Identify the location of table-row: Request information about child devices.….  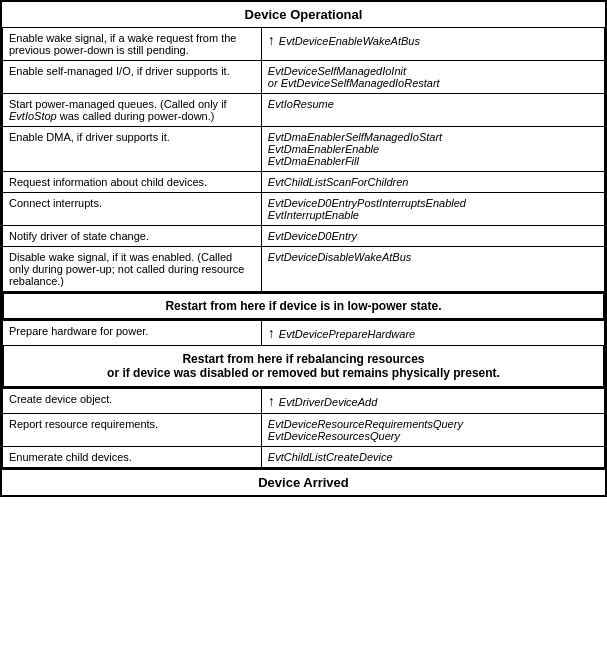
(304, 182).